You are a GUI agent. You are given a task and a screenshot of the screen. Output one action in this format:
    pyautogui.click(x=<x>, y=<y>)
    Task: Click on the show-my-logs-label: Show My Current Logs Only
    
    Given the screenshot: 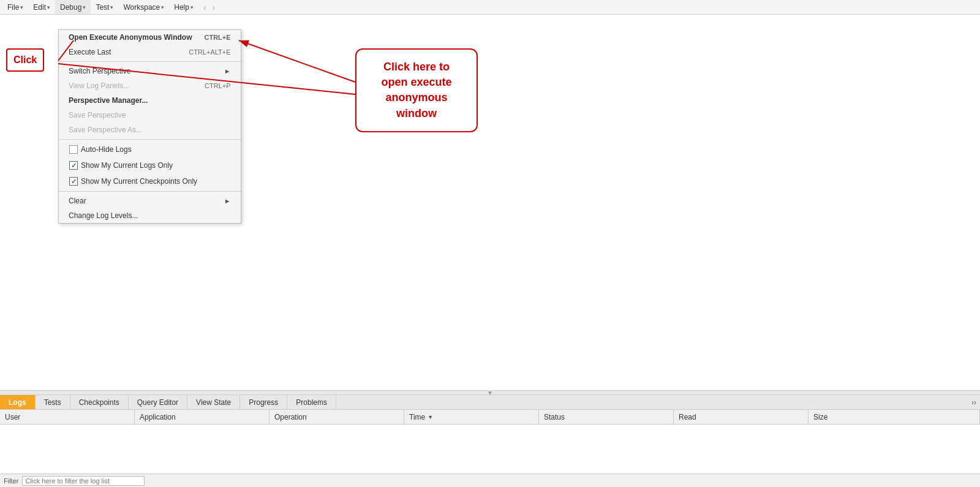 What is the action you would take?
    pyautogui.click(x=156, y=165)
    